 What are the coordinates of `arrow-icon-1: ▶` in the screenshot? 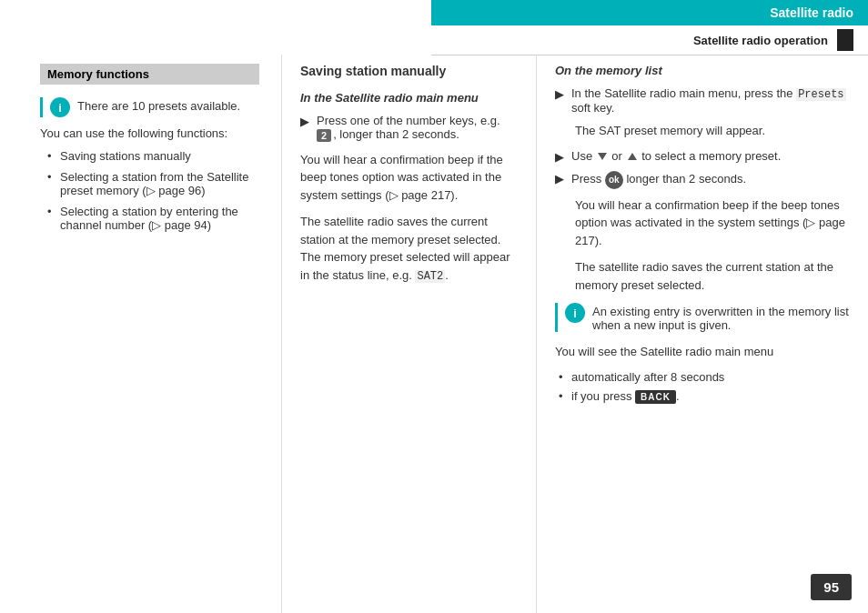 It's located at (305, 122).